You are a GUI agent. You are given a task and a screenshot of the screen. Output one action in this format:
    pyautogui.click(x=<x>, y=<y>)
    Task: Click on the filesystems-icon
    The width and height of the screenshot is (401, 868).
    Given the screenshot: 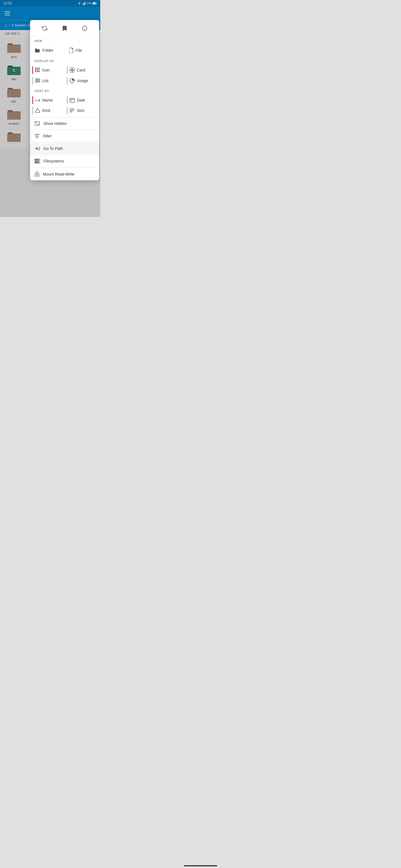 What is the action you would take?
    pyautogui.click(x=37, y=161)
    